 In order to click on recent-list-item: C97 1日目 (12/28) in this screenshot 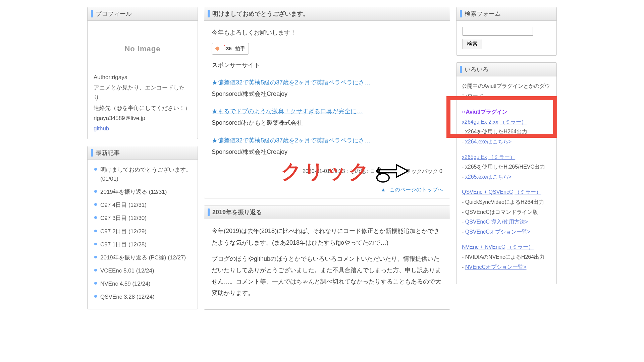, I will do `click(143, 245)`.